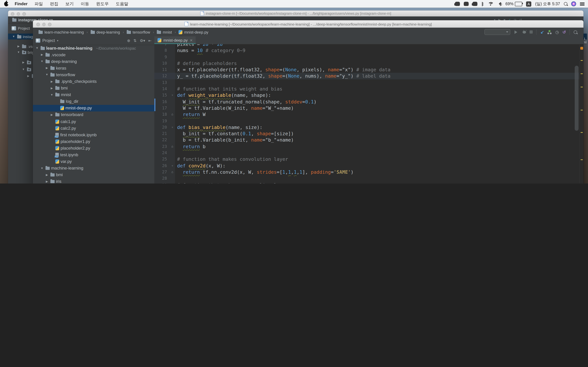 Image resolution: width=588 pixels, height=367 pixels. Describe the element at coordinates (94, 55) in the screenshot. I see `tree-row: ▶.vscode` at that location.